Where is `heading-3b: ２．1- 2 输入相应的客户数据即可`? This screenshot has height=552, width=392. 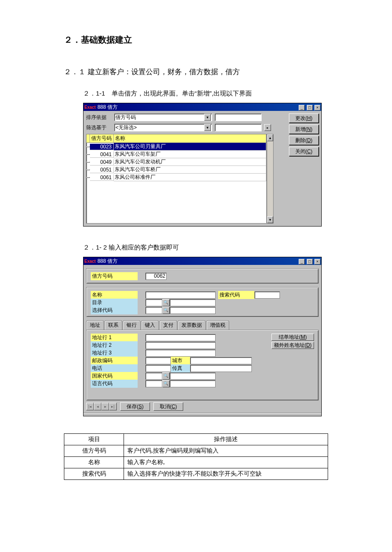 heading-3b: ２．1- 2 输入相应的客户数据即可 is located at coordinates (205, 247).